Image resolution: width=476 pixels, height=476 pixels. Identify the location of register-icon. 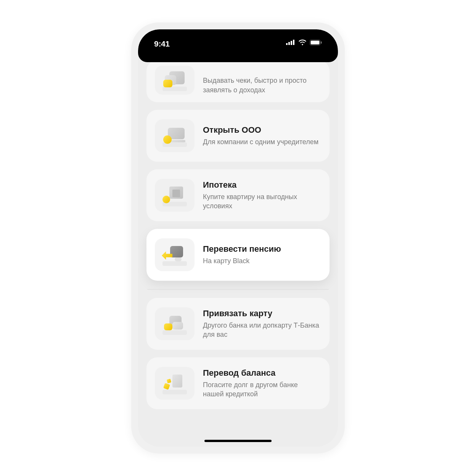
(175, 80).